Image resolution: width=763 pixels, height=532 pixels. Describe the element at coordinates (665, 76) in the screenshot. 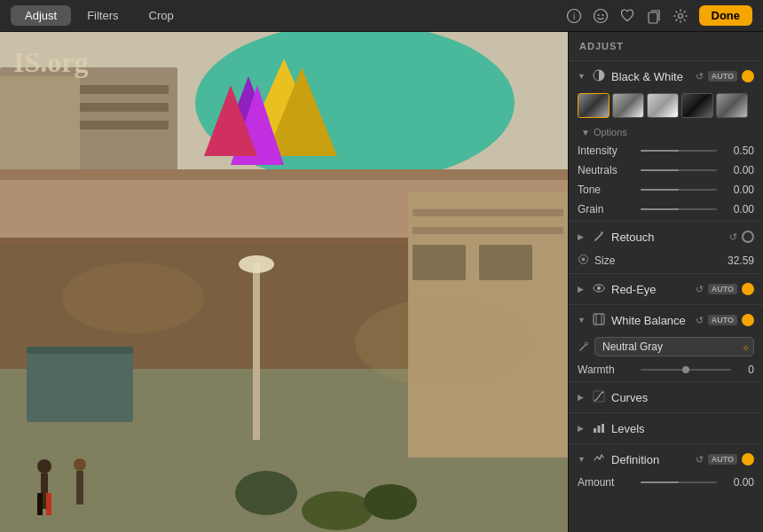

I see `section-black-white: ▼ Black & White ↺ AUTO` at that location.